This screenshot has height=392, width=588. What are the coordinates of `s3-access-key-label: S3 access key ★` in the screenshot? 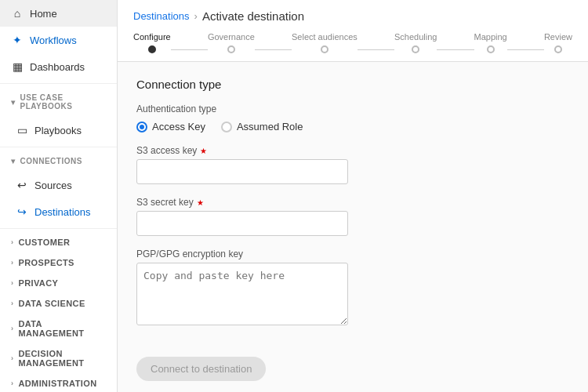 It's located at (353, 151).